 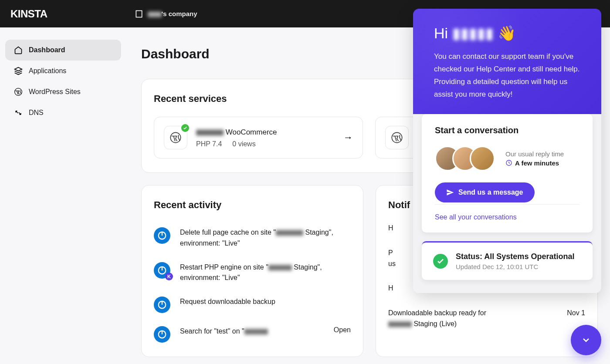 What do you see at coordinates (515, 266) in the screenshot?
I see `status-subtitle: Updated Dec 12, 10:01 UTC` at bounding box center [515, 266].